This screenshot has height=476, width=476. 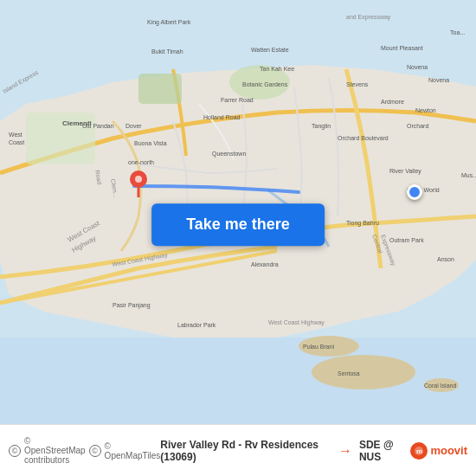 I want to click on route-info: River Valley Rd - Rv Residences (13069) …, so click(x=286, y=451).